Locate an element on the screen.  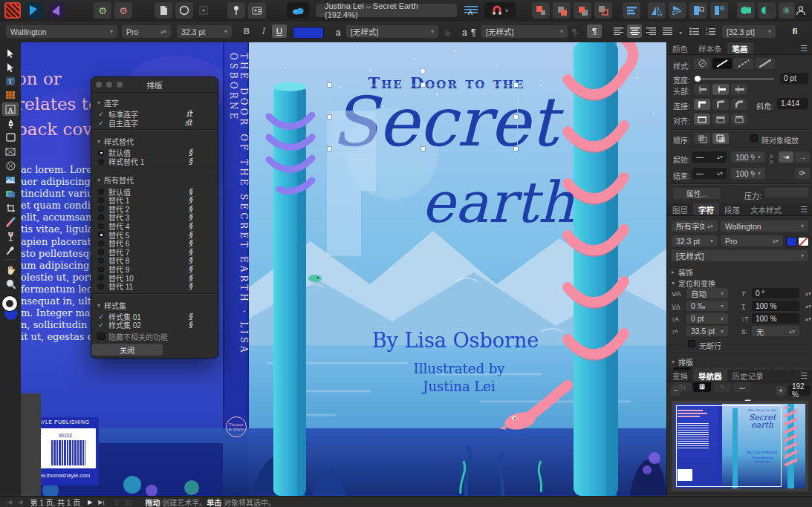
view-tool is located at coordinates (10, 269).